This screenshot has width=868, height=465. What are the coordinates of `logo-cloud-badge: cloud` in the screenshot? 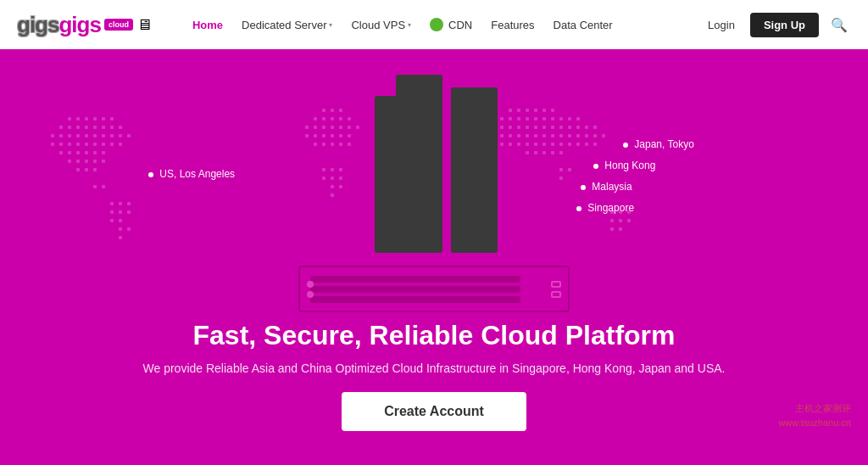 It's located at (119, 25).